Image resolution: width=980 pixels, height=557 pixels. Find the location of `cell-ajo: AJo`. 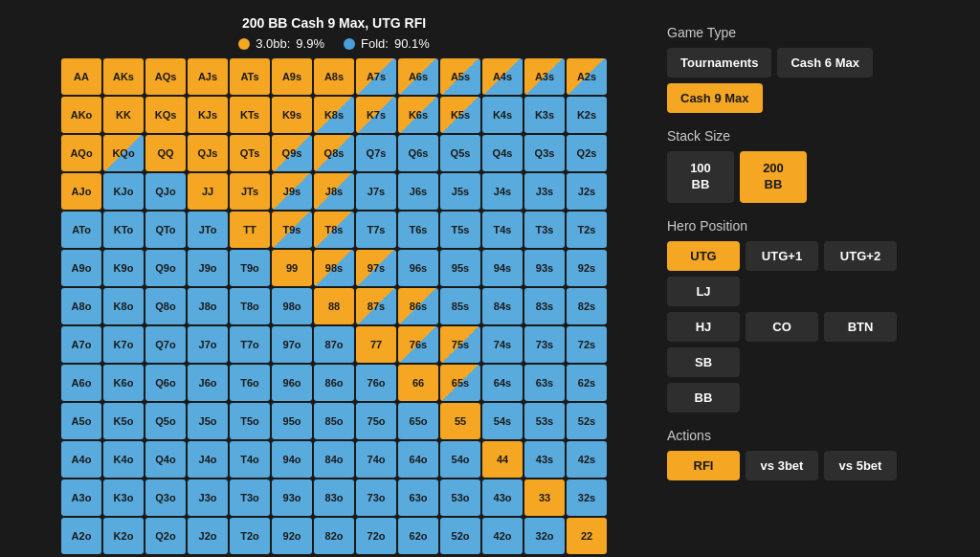

cell-ajo: AJo is located at coordinates (81, 191).